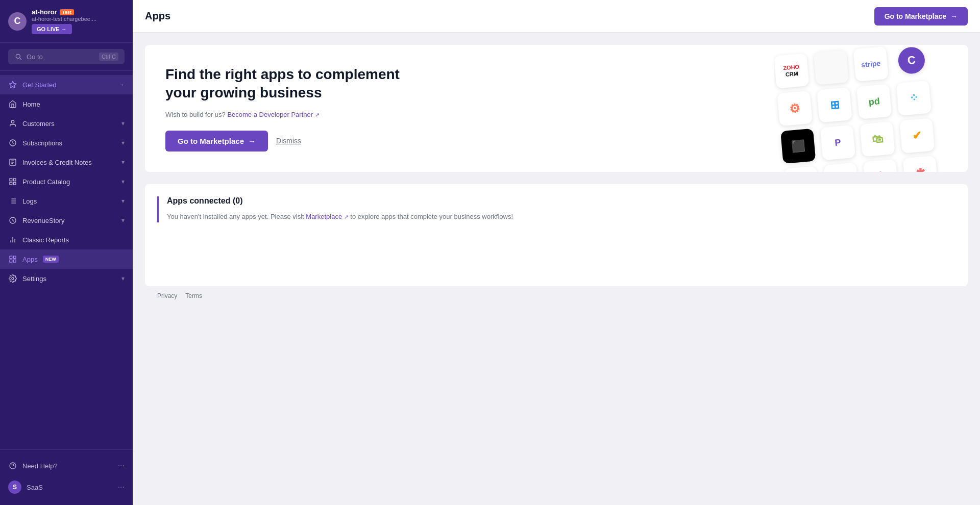  What do you see at coordinates (121, 466) in the screenshot?
I see `need-help-more: ···` at bounding box center [121, 466].